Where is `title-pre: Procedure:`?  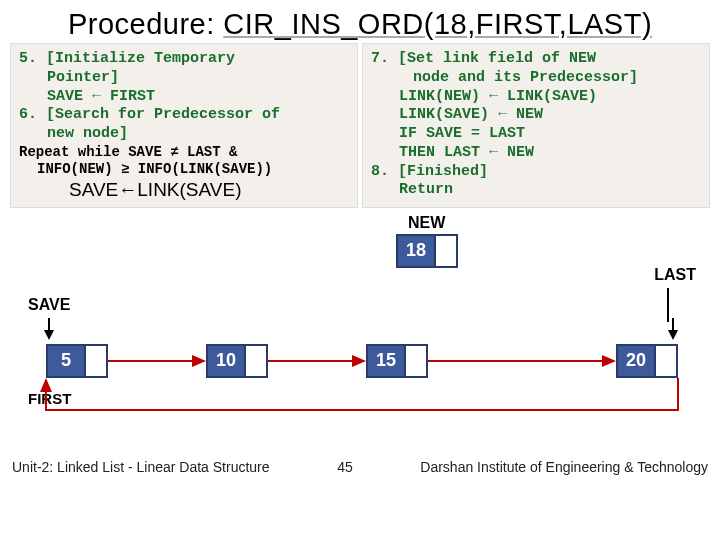
title-pre: Procedure: is located at coordinates (146, 24).